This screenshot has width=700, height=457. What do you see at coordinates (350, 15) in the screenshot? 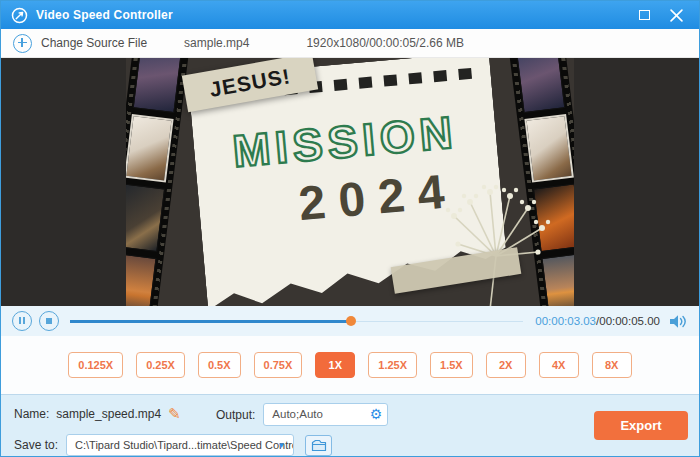
I see `title-bar: Video Speed Controller` at bounding box center [350, 15].